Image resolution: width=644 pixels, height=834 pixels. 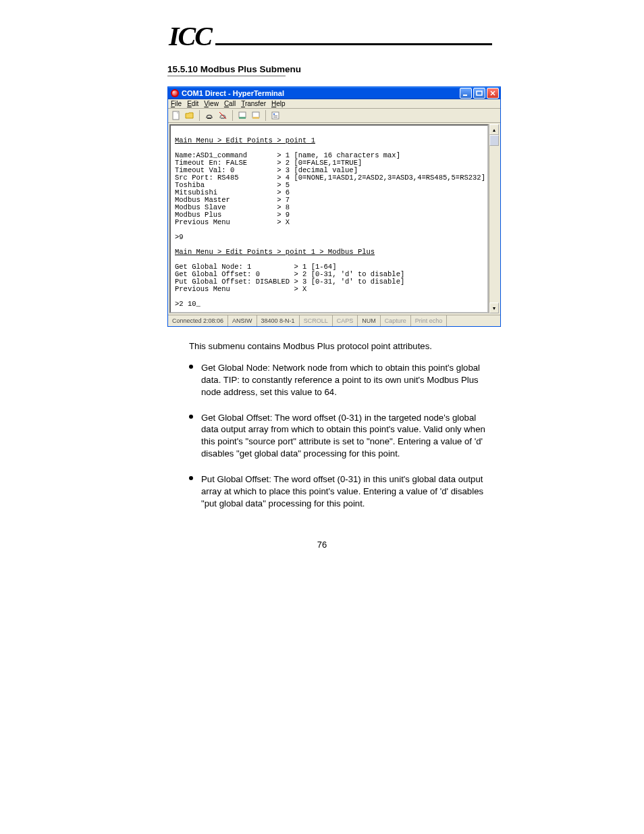 What do you see at coordinates (316, 321) in the screenshot?
I see `status-scroll: SCROLL` at bounding box center [316, 321].